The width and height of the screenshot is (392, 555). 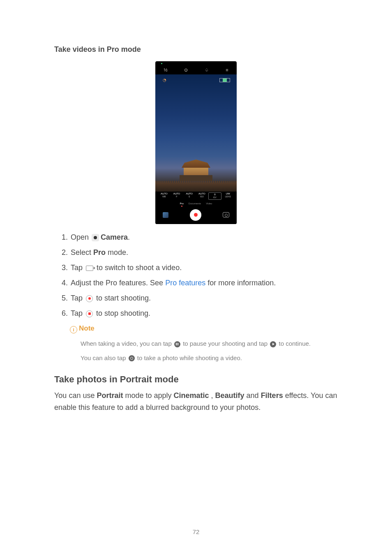 I want to click on step-4: Adjust the Pro features. See Pro feature…, so click(x=204, y=283).